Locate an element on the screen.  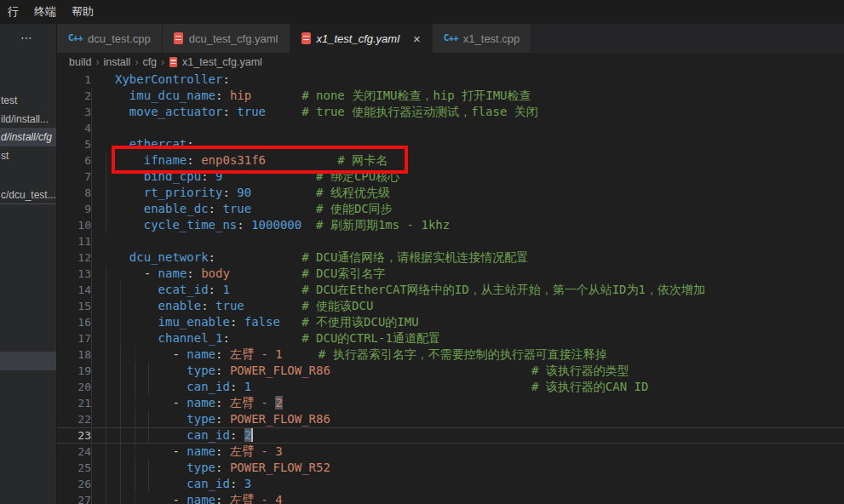
code-line: 14 ecat_id: 1 # DCU在EtherCAT网络中的ID，从主站开始… is located at coordinates (451, 289).